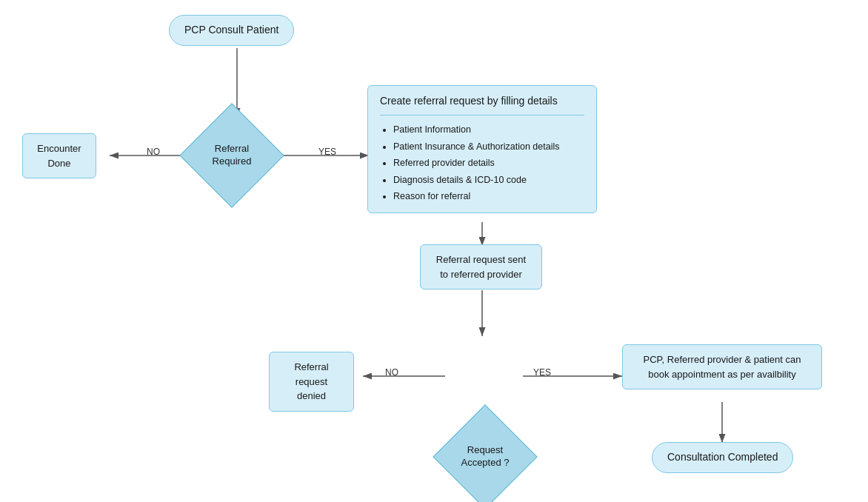  What do you see at coordinates (59, 155) in the screenshot?
I see `encounter-done-node: Encounter Done` at bounding box center [59, 155].